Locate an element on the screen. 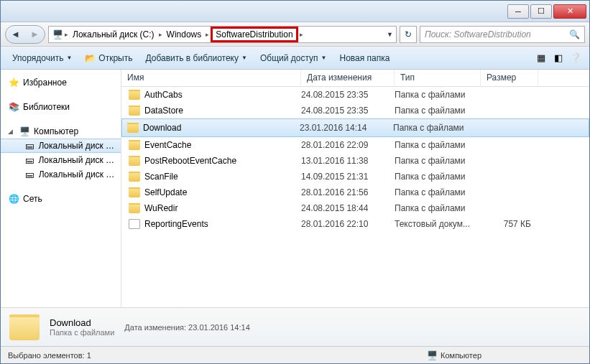  file-row: AuthCabs24.08.2015 23:35Папка с файлами is located at coordinates (355, 95).